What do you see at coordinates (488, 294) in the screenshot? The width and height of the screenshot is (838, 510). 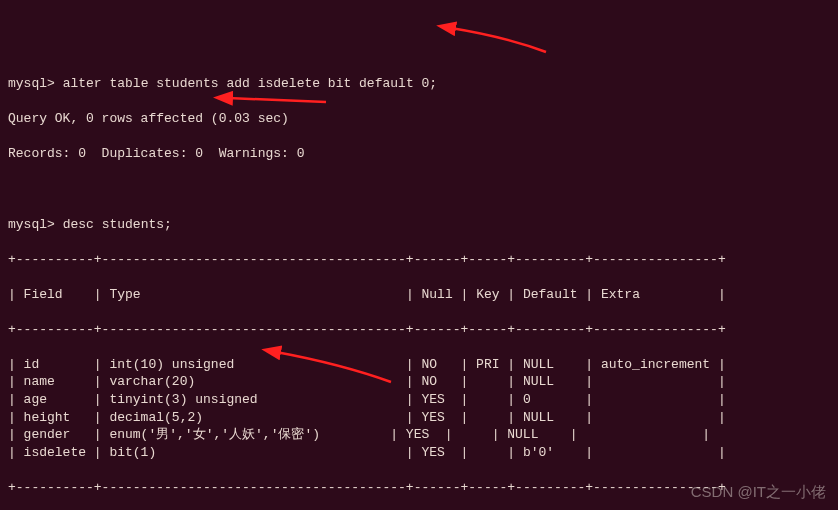 I see `col-key: Key` at bounding box center [488, 294].